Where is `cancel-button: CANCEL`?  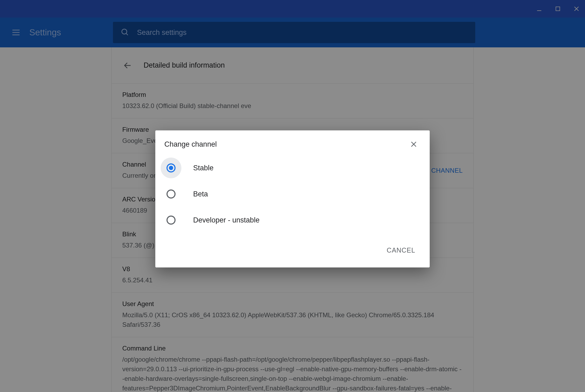 cancel-button: CANCEL is located at coordinates (401, 250).